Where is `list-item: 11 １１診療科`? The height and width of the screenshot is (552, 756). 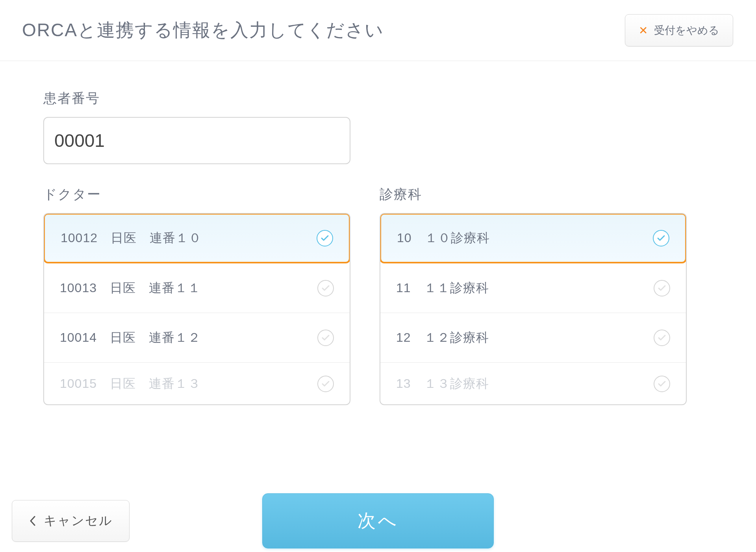
list-item: 11 １１診療科 is located at coordinates (533, 288).